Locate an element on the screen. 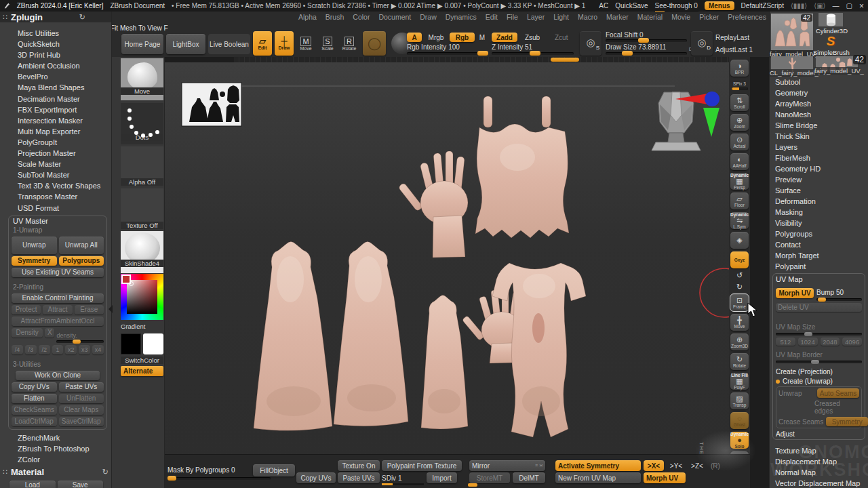 The width and height of the screenshot is (868, 488). enable-control-painting-button: Enable Control Painting is located at coordinates (58, 298).